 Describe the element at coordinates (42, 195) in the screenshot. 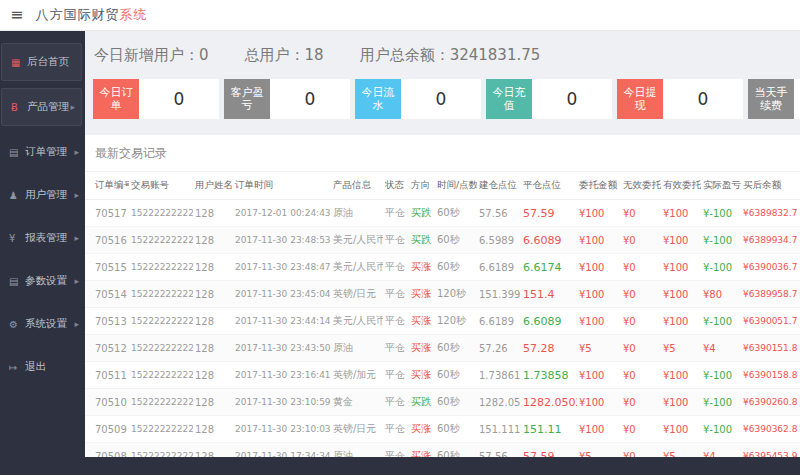

I see `sidebar-item-user: ♟用户管理▸` at that location.